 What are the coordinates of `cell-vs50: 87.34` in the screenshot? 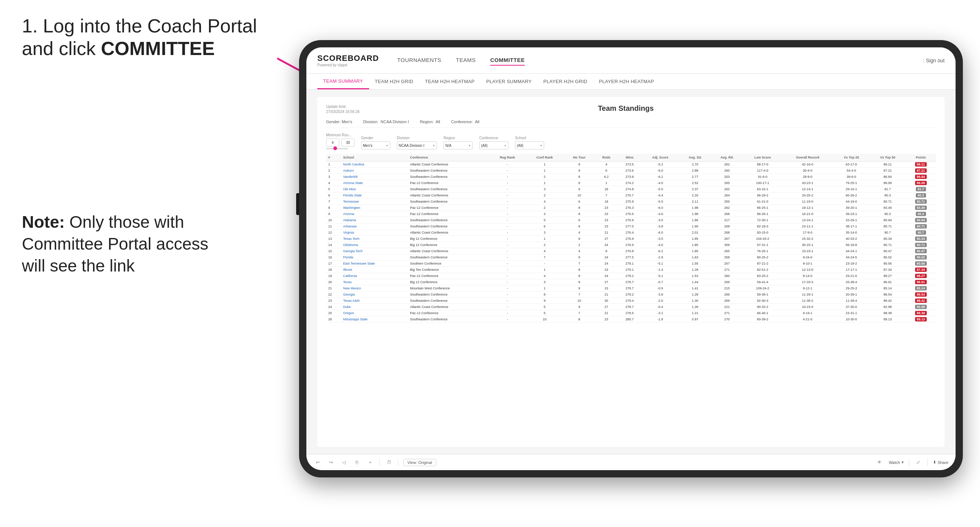 It's located at (888, 270).